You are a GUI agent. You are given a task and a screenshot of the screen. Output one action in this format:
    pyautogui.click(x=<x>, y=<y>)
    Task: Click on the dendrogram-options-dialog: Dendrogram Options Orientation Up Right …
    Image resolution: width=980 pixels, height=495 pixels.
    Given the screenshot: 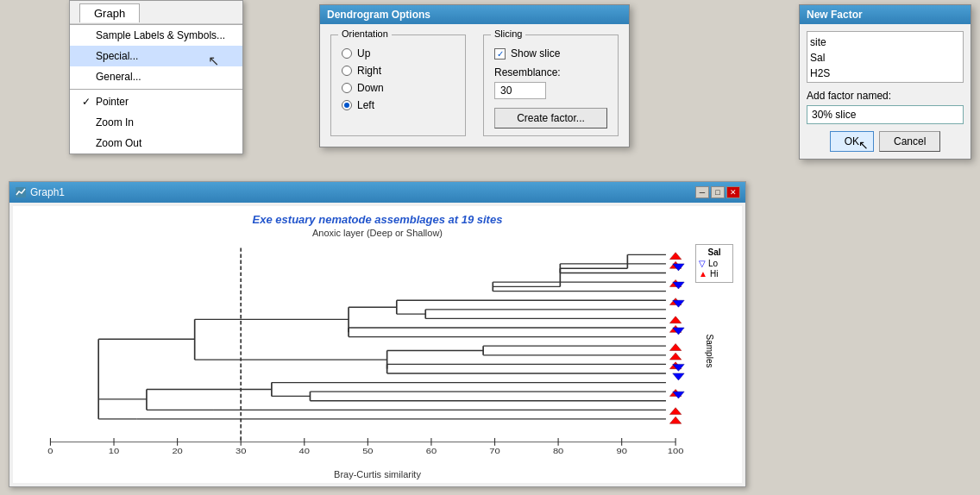 What is the action you would take?
    pyautogui.click(x=474, y=76)
    